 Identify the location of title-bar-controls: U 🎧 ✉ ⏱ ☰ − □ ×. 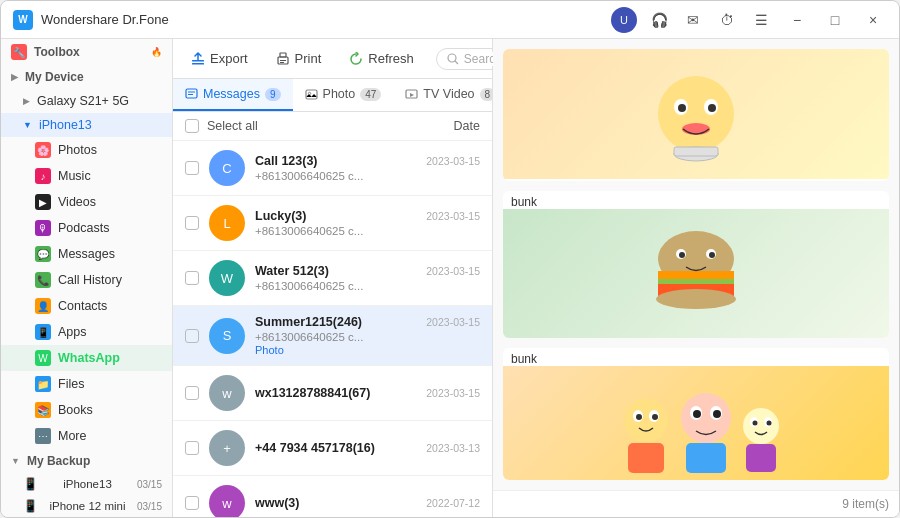
(749, 20).